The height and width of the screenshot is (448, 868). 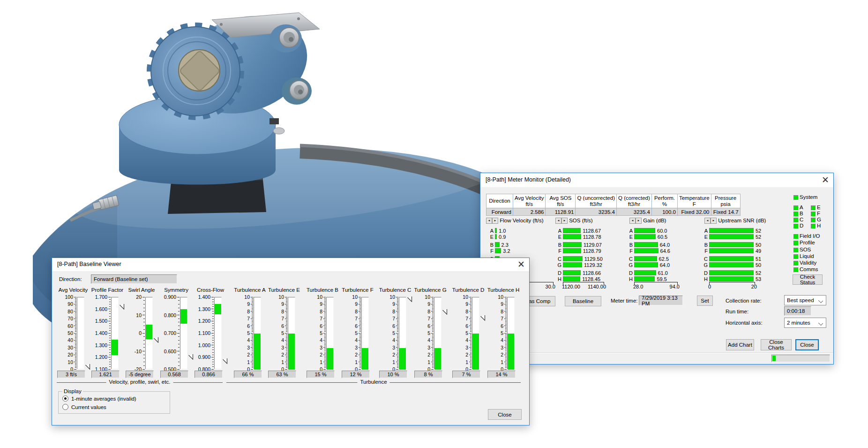 I want to click on horizontal-axis-select: 2 minutes, so click(x=805, y=323).